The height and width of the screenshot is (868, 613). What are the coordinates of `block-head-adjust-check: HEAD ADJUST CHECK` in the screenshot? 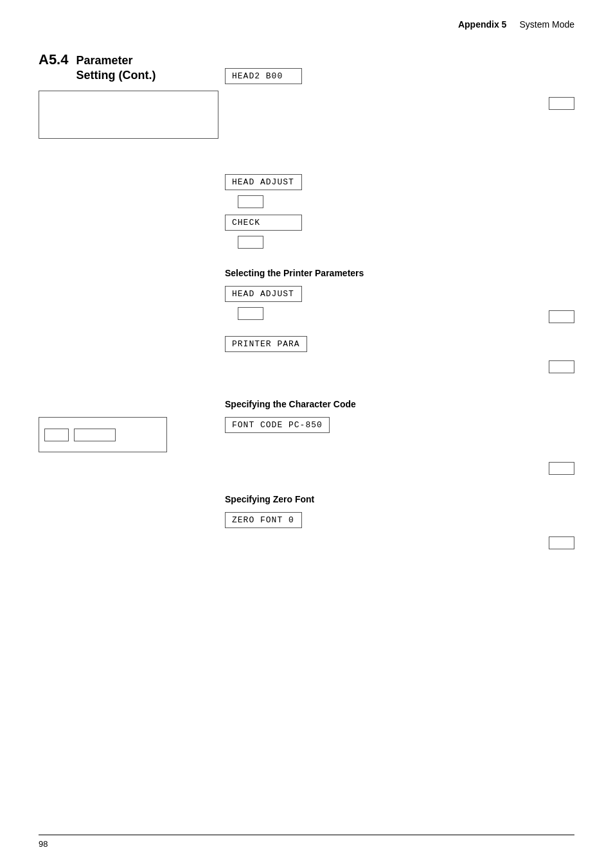 It's located at (400, 211).